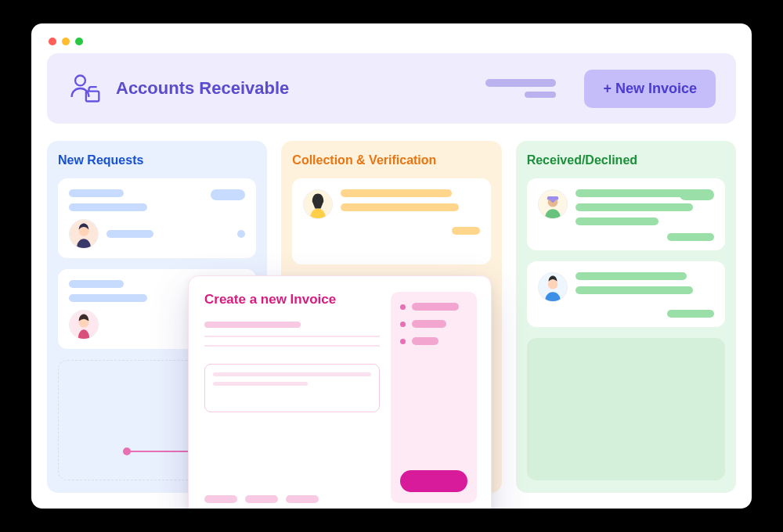  I want to click on column-title: Collection & Verification, so click(392, 160).